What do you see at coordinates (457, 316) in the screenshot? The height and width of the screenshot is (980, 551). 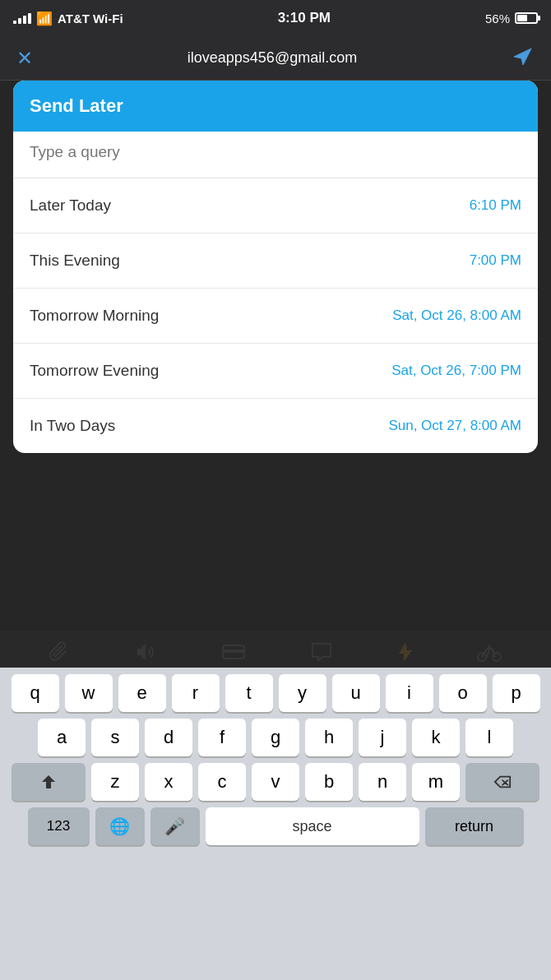 I see `schedule-time: Sat, Oct 26, 8:00 AM` at bounding box center [457, 316].